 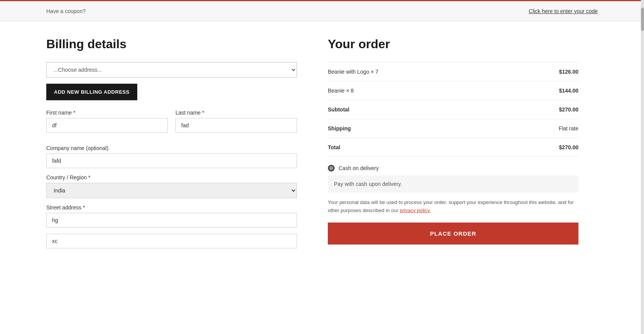 What do you see at coordinates (453, 72) in the screenshot?
I see `order-item-1: Beanie with Logo × 7 $126.00` at bounding box center [453, 72].